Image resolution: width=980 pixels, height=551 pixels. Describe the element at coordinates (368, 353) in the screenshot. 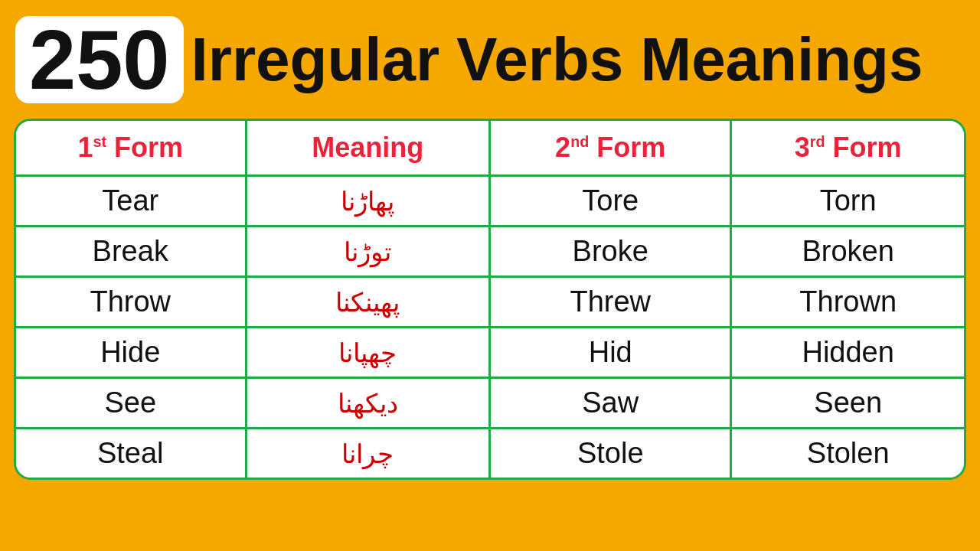

I see `cell-meaning: چھپانا` at that location.